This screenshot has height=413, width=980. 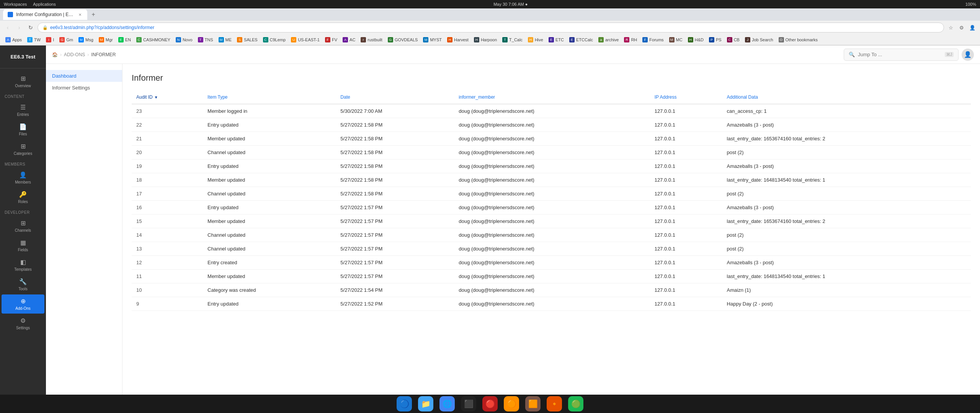 What do you see at coordinates (581, 40) in the screenshot?
I see `bookmark-item: EETCCalc` at bounding box center [581, 40].